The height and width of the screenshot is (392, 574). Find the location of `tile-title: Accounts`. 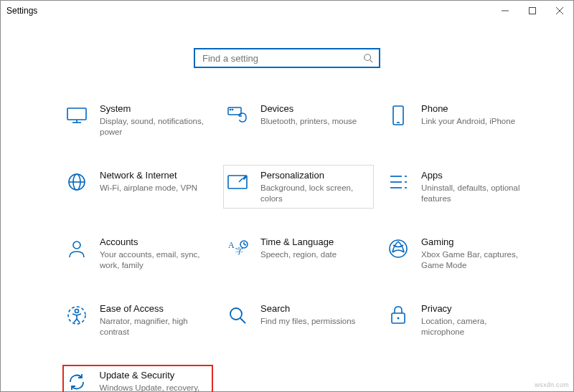

tile-title: Accounts is located at coordinates (154, 242).